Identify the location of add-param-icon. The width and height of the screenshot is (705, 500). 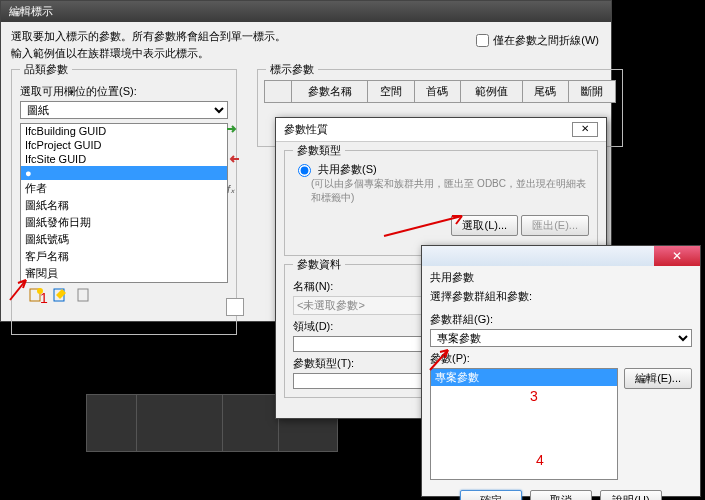
(84, 295).